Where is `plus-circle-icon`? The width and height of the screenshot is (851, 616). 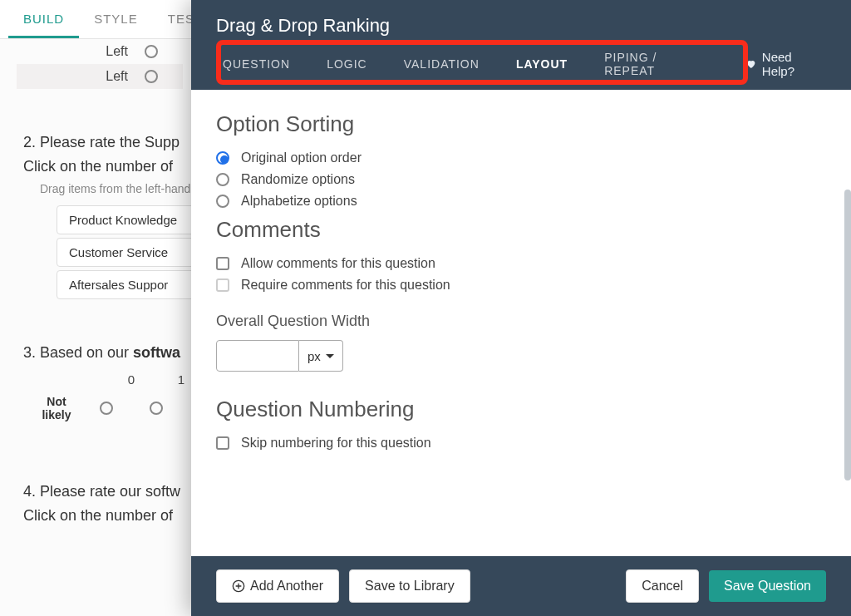
plus-circle-icon is located at coordinates (239, 586).